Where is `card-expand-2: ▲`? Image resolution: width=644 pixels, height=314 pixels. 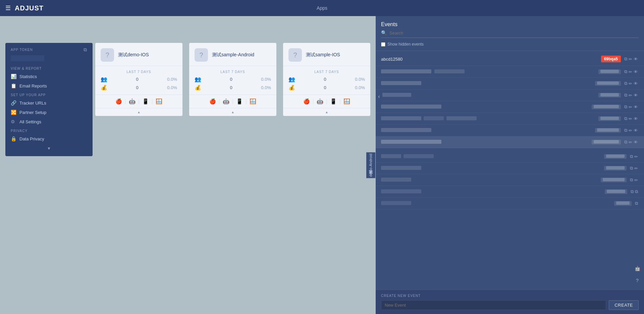
card-expand-2: ▲ is located at coordinates (233, 112).